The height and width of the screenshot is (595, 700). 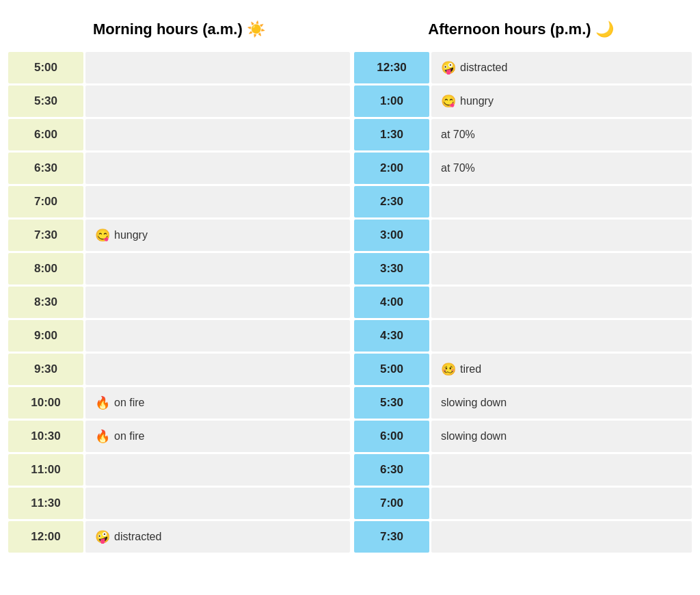 I want to click on table-row: 11:00, so click(x=179, y=470).